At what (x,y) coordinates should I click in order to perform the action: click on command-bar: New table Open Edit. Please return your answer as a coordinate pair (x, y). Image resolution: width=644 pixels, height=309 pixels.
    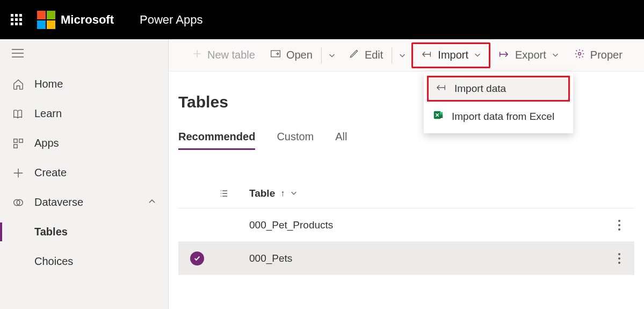
    Looking at the image, I should click on (406, 55).